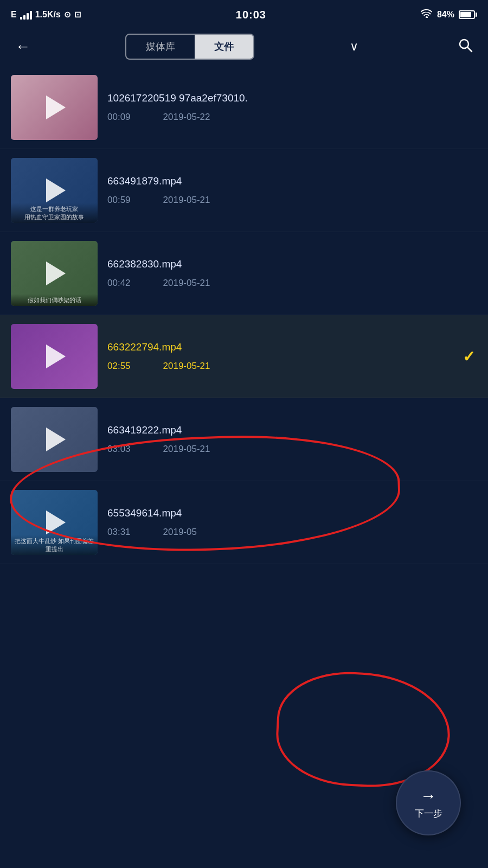 This screenshot has width=488, height=868. What do you see at coordinates (54, 522) in the screenshot?
I see `video-thumb-6: 把这面大牛乱炒 如果刊图偏差 重提出` at bounding box center [54, 522].